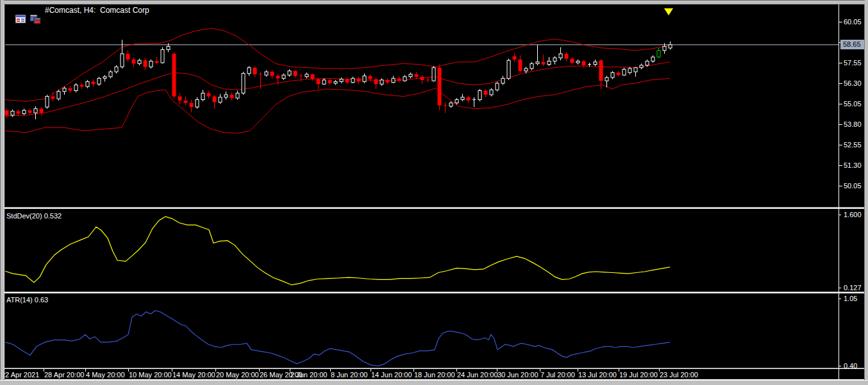 This screenshot has width=868, height=385. Describe the element at coordinates (558, 375) in the screenshot. I see `time-axis-label: 7 Jul 20:00` at that location.